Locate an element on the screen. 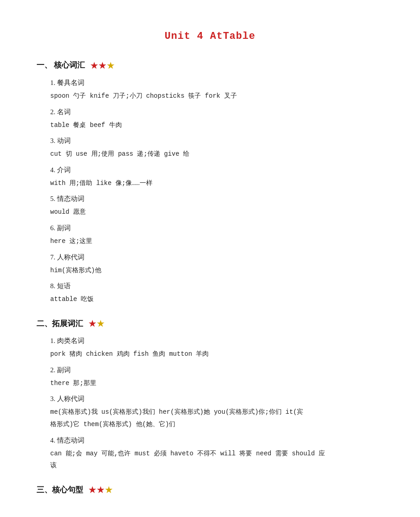  content-1-6: here 这;这里 is located at coordinates (217, 241).